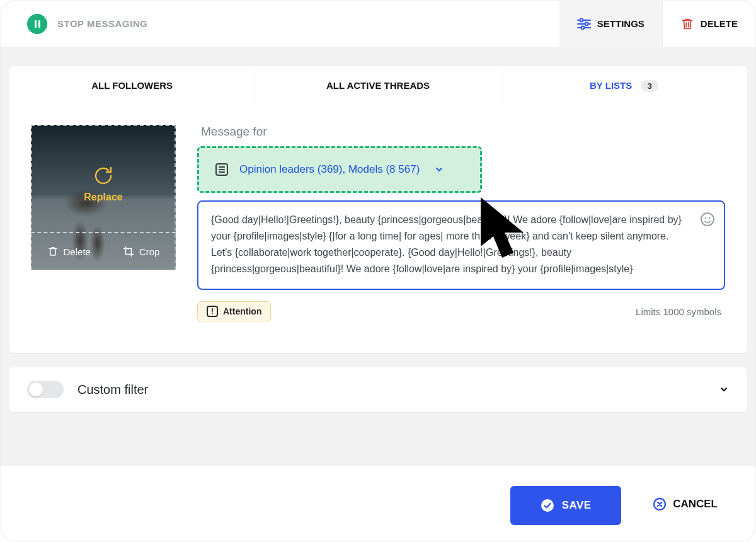 The image size is (756, 542). What do you see at coordinates (45, 389) in the screenshot?
I see `custom-filter-toggle` at bounding box center [45, 389].